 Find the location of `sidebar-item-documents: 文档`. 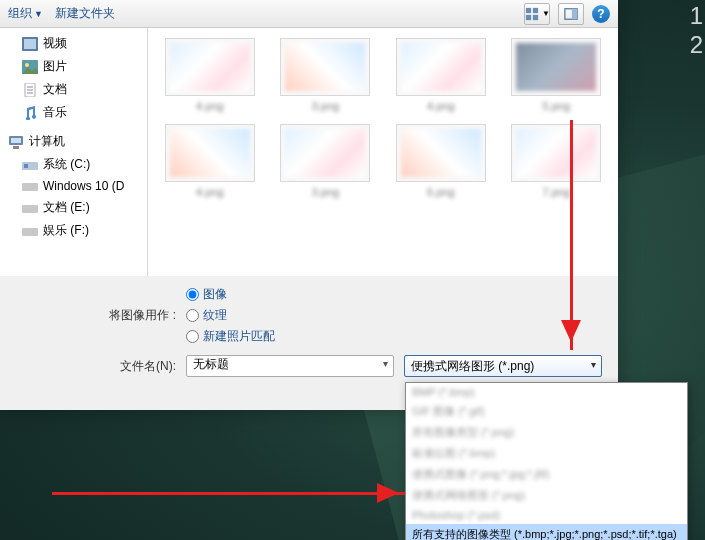

sidebar-item-documents: 文档 is located at coordinates (74, 90).